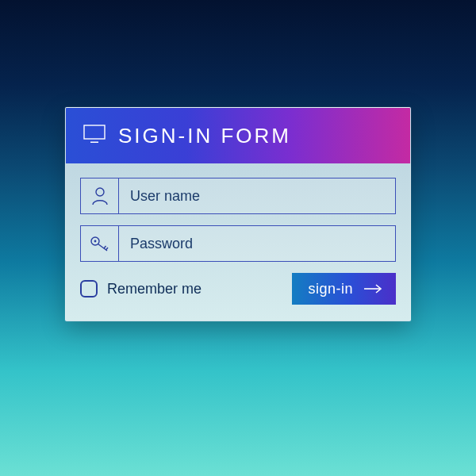 The width and height of the screenshot is (476, 476). Describe the element at coordinates (374, 289) in the screenshot. I see `arrow-right-icon` at that location.